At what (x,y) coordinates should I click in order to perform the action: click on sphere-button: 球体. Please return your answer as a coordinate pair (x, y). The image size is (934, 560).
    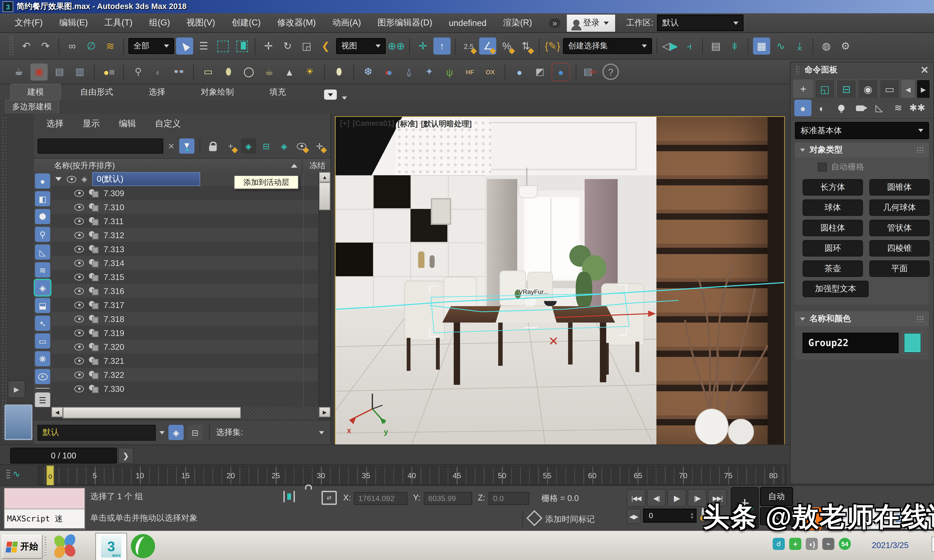
    Looking at the image, I should click on (833, 208).